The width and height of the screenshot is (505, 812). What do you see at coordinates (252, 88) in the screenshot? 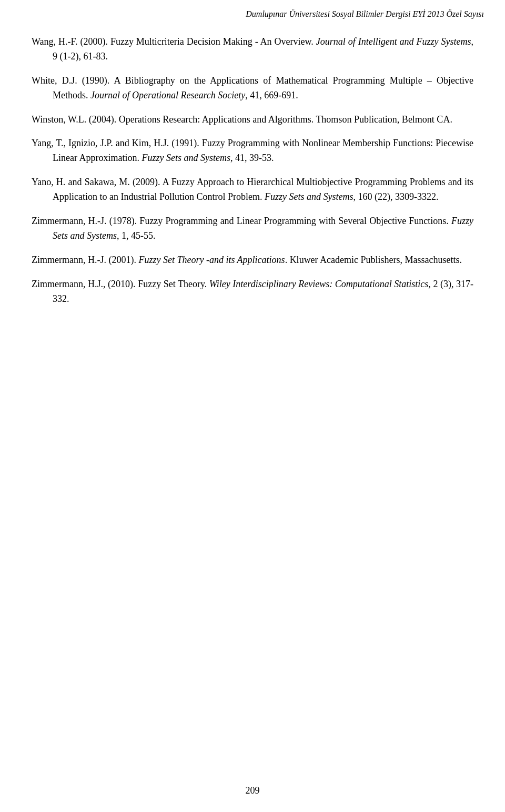
I see `reference-white: White, D.J. (1990). A Bibliography on th…` at bounding box center [252, 88].